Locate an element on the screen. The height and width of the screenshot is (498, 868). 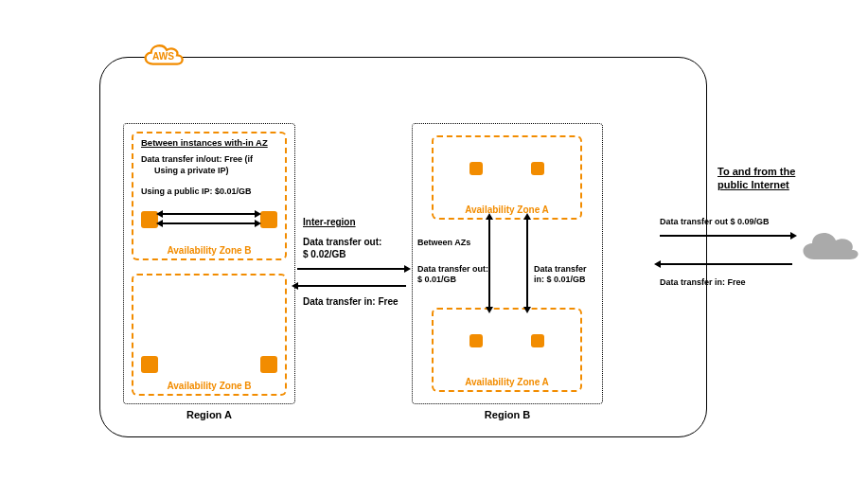
between-az-title: Between AZs is located at coordinates (444, 242).